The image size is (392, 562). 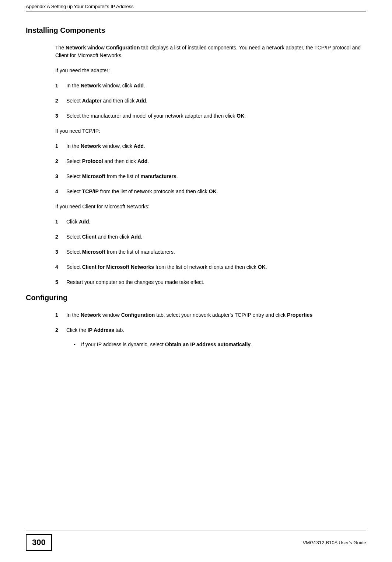 What do you see at coordinates (196, 298) in the screenshot?
I see `configuring-heading: Configuring` at bounding box center [196, 298].